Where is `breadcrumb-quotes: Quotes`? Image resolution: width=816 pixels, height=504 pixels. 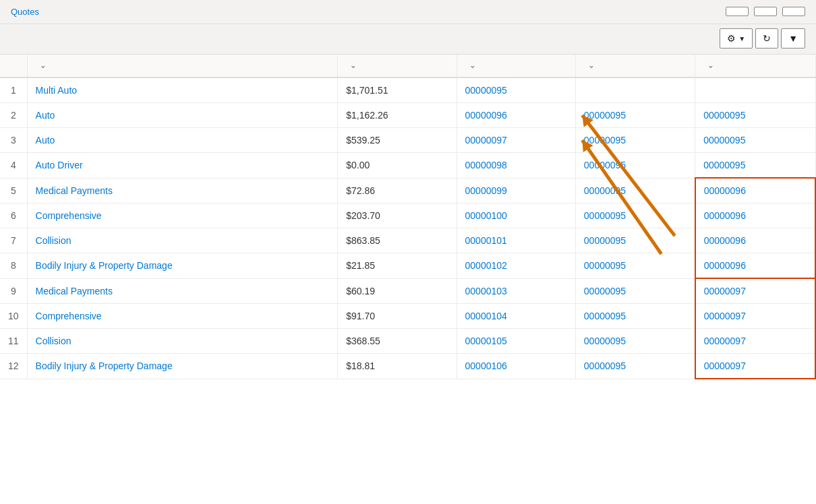 breadcrumb-quotes: Quotes is located at coordinates (25, 12).